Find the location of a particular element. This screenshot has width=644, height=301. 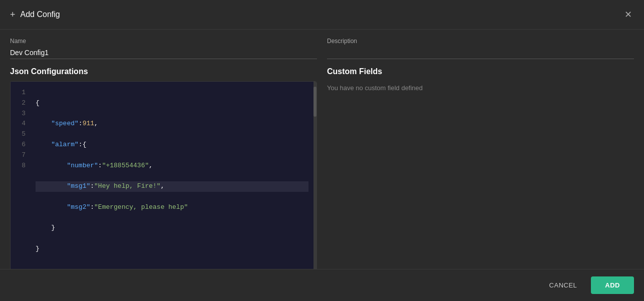

close-icon: ✕ is located at coordinates (628, 15).